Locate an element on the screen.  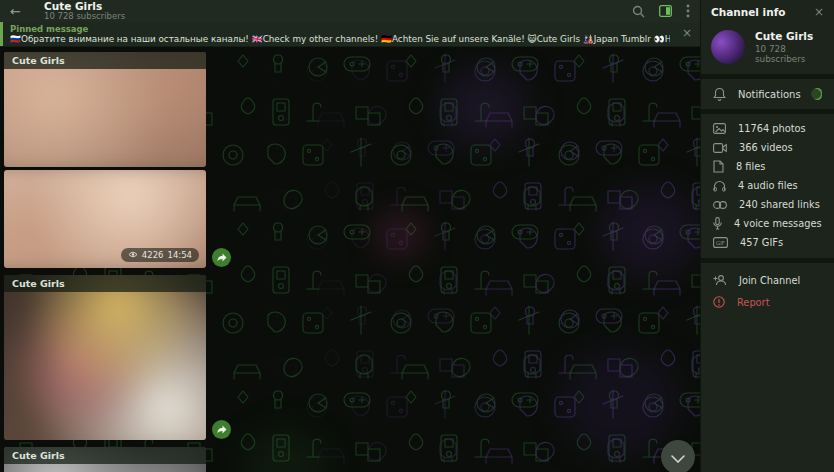
photo-placeholder: 4226 14:54 is located at coordinates (105, 219).